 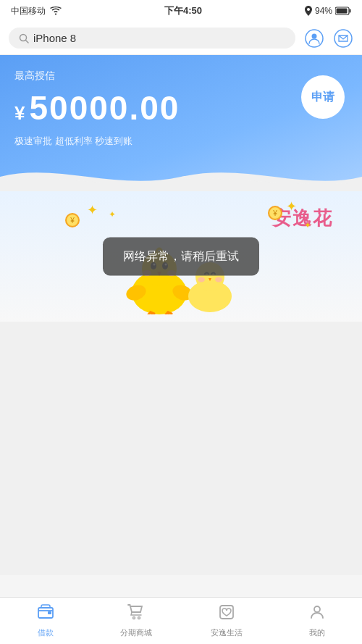 What do you see at coordinates (181, 11) in the screenshot?
I see `status-bar: 中国移动 下午4:50 94%` at bounding box center [181, 11].